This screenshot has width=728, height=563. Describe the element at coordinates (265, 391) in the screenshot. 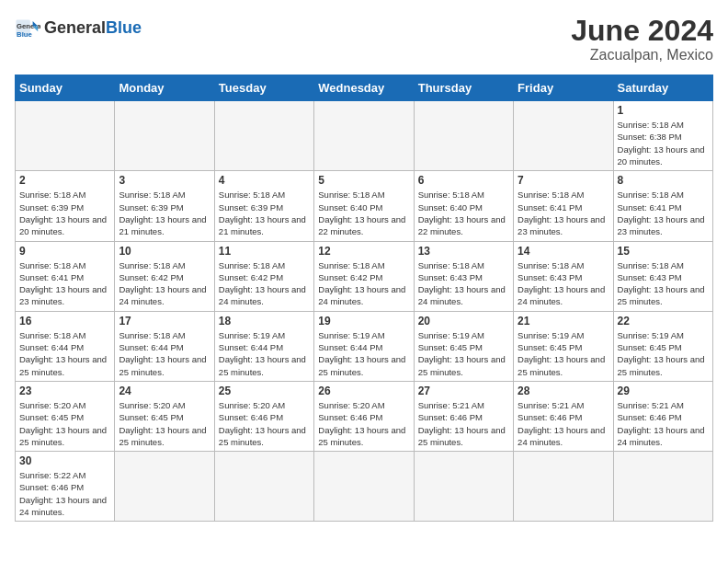

I see `day-number: 25` at that location.